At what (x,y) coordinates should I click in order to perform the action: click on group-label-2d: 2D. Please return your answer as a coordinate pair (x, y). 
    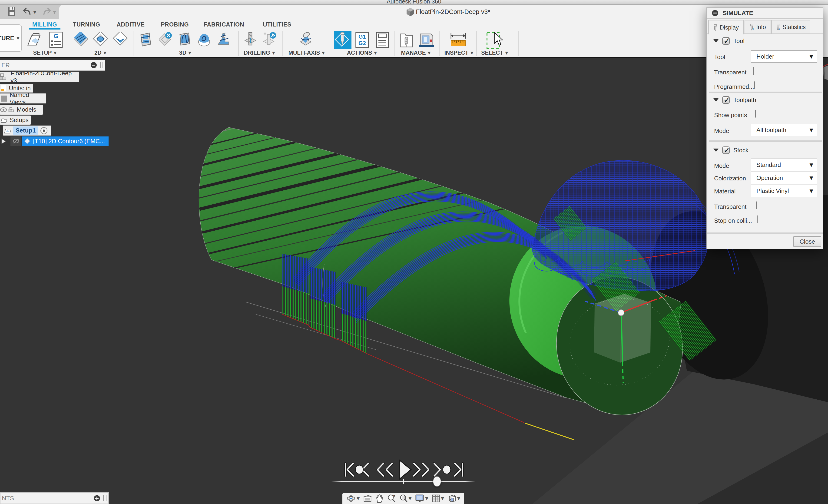
    Looking at the image, I should click on (100, 53).